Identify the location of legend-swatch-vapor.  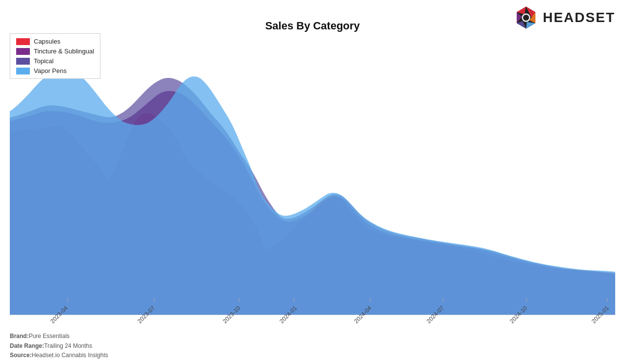
(23, 71).